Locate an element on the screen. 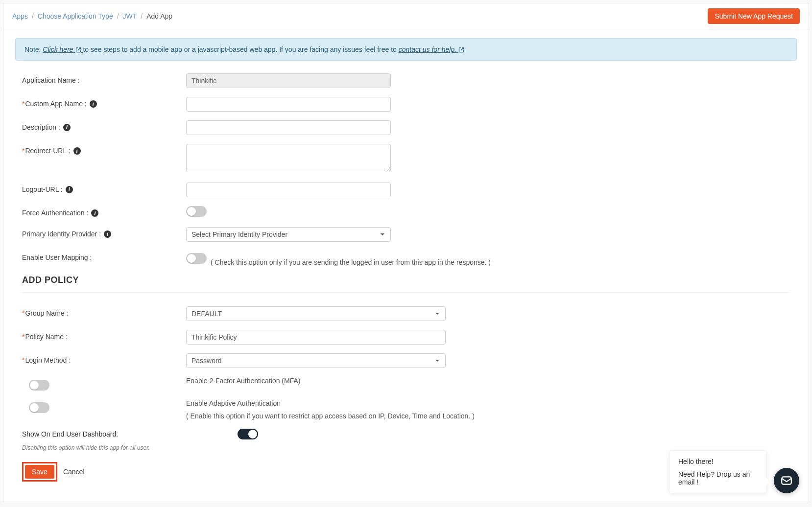  row-application-name: Application Name : is located at coordinates (406, 81).